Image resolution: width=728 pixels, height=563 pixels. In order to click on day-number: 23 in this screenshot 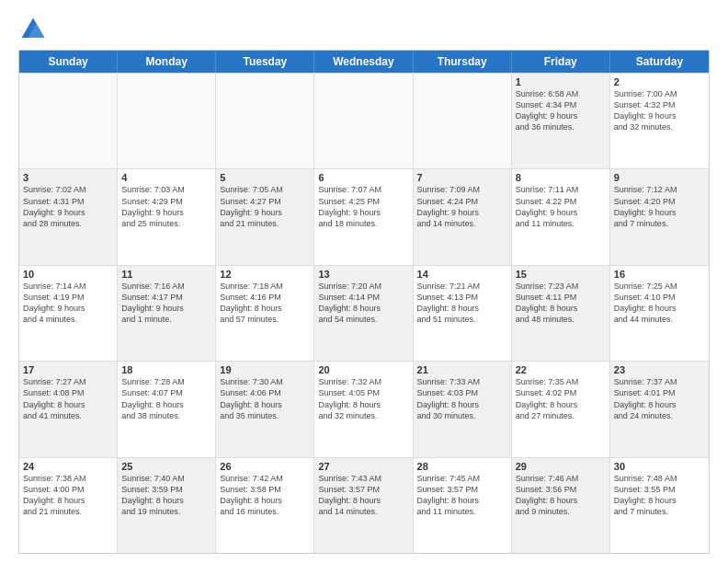, I will do `click(660, 370)`.